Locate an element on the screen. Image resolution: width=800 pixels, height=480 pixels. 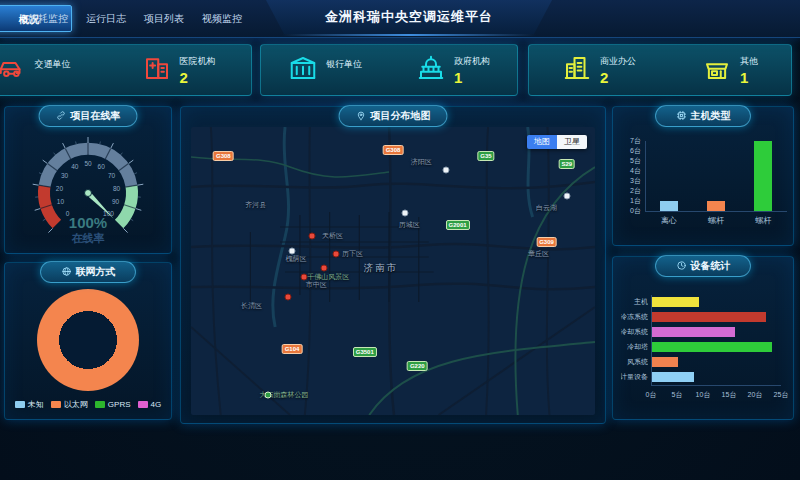
road-badge-G308: G308 is located at coordinates (224, 156).